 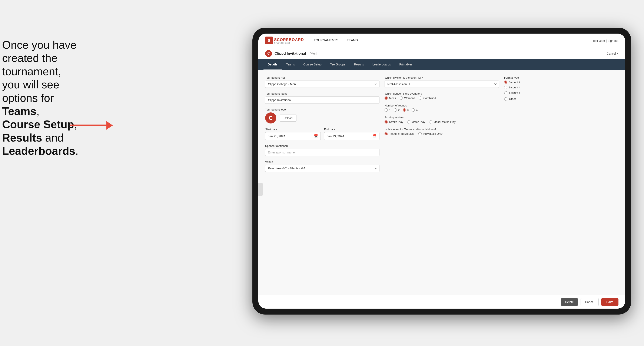 I want to click on form-middle-section: Which division is the event for? NCAA Di…, so click(x=442, y=106).